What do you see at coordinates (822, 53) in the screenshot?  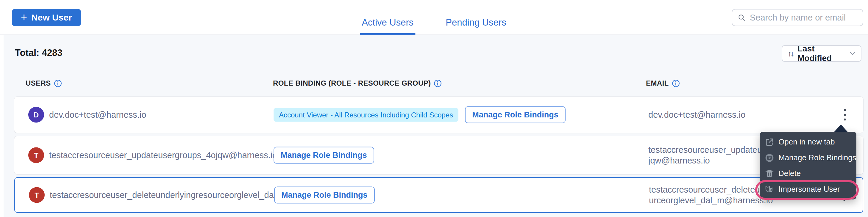 I see `sort-dropdown: ↑↓ Last Modified` at bounding box center [822, 53].